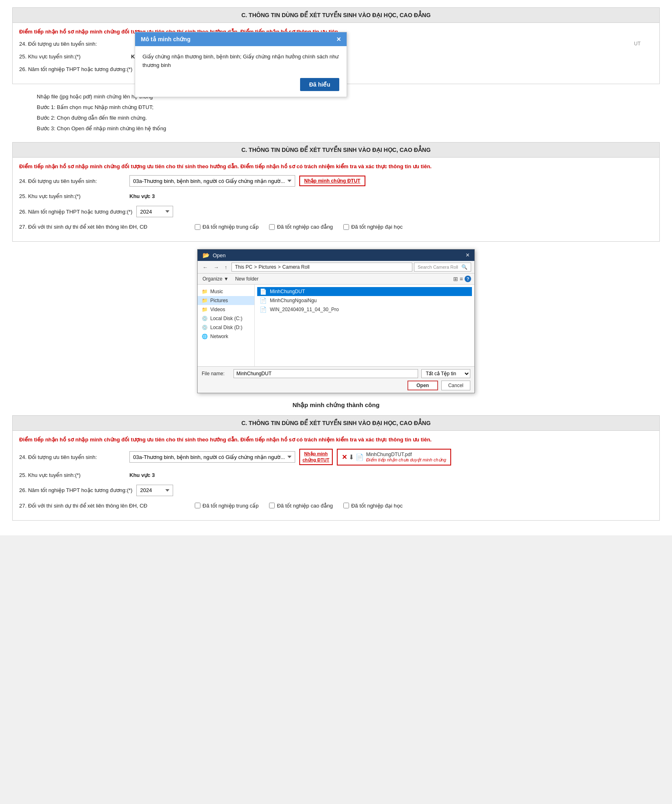 This screenshot has height=804, width=672. I want to click on path-sep2: >, so click(279, 267).